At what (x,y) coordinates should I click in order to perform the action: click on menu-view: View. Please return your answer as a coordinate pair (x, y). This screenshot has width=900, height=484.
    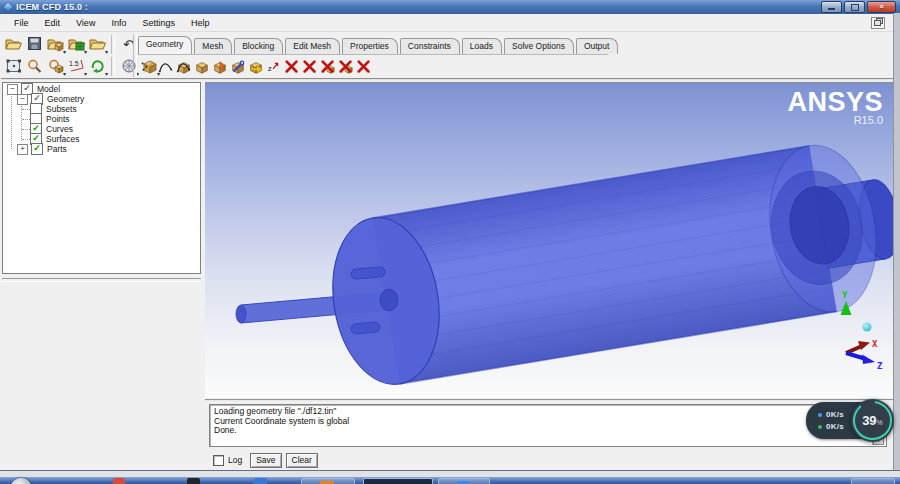
    Looking at the image, I should click on (86, 23).